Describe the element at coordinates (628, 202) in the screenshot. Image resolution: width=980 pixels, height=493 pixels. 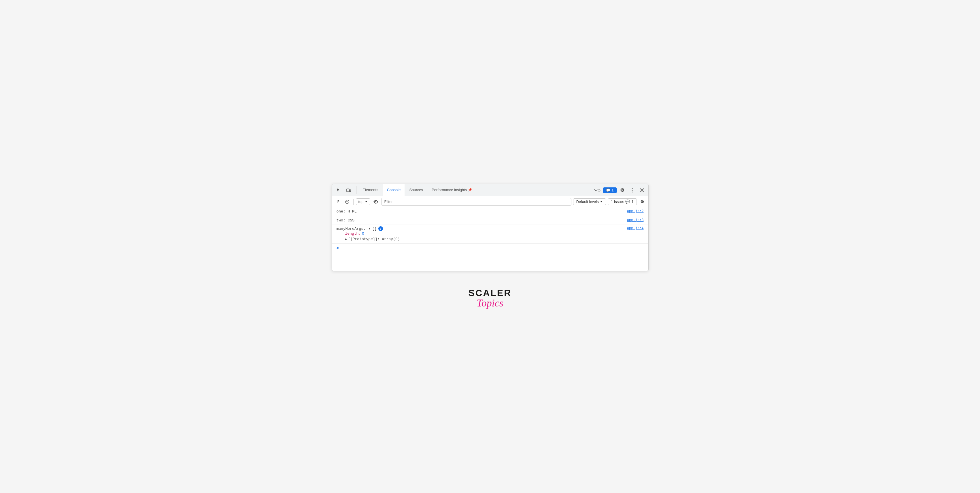
I see `issues-count-badge-icon: 💬` at that location.